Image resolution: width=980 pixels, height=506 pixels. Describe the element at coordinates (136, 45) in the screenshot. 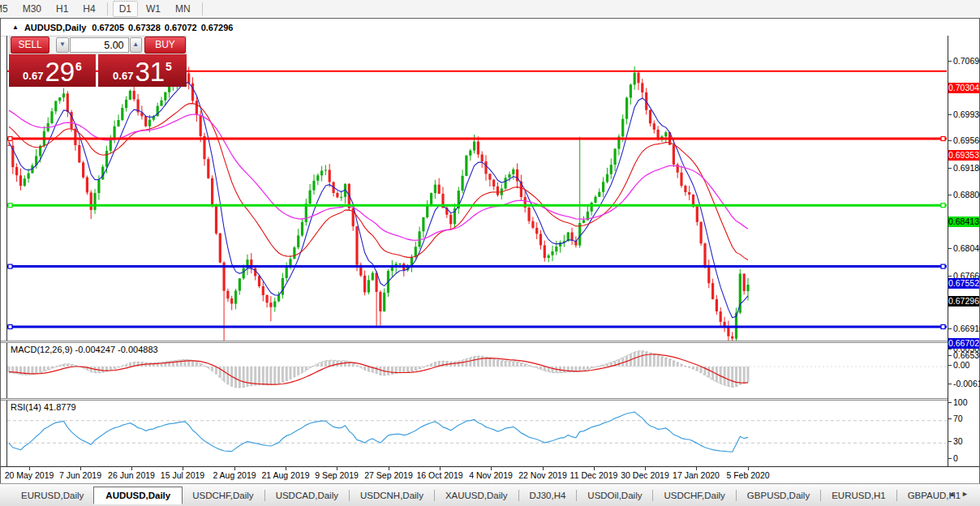

I see `volume-up-button: ▲` at that location.